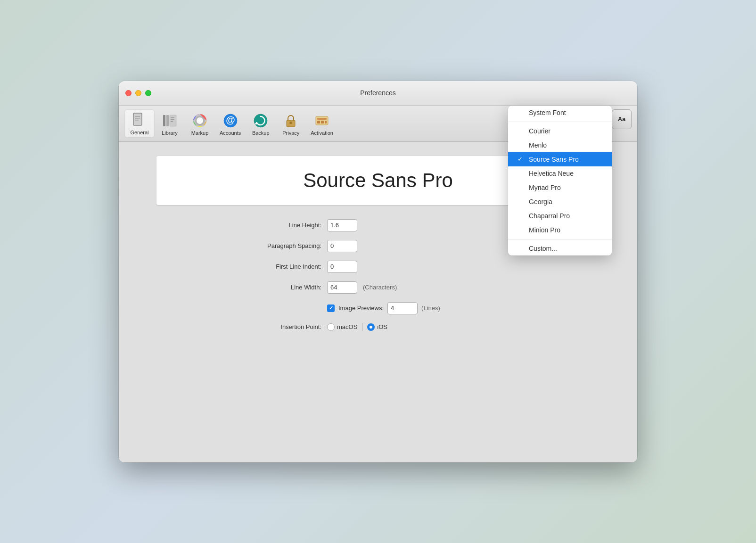 This screenshot has width=756, height=543. I want to click on dropdown-item-helvetica-neue: Helvetica Neue, so click(560, 173).